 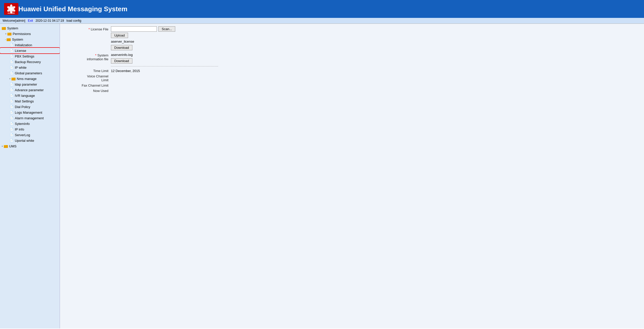 I want to click on sidebar-item-nms-manage: + Nms manage, so click(x=30, y=79).